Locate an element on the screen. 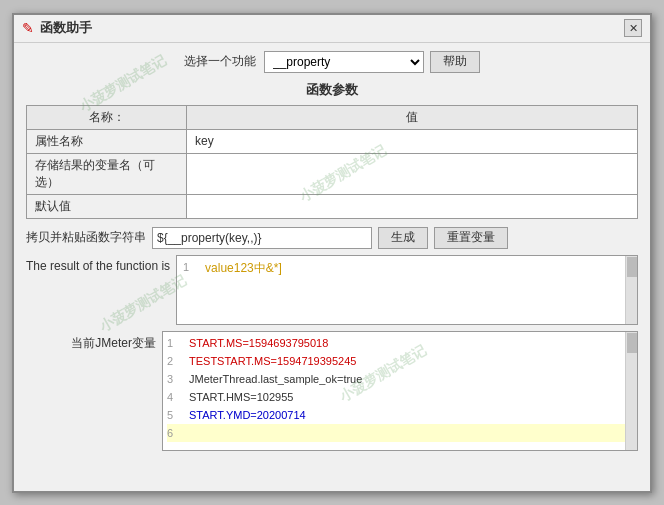 The height and width of the screenshot is (505, 664). var-line-num: 4 is located at coordinates (175, 397).